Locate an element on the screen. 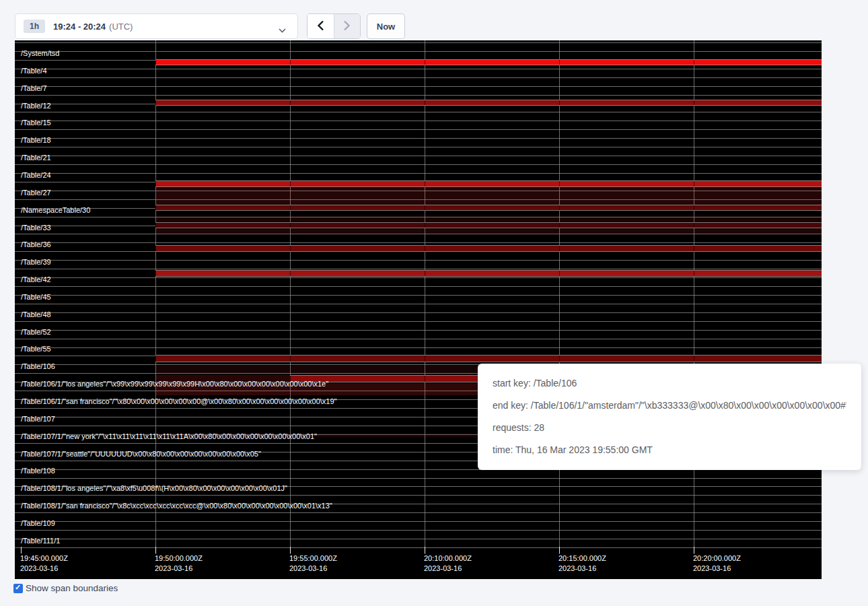 The height and width of the screenshot is (606, 868). row-label: /Table/12 is located at coordinates (36, 106).